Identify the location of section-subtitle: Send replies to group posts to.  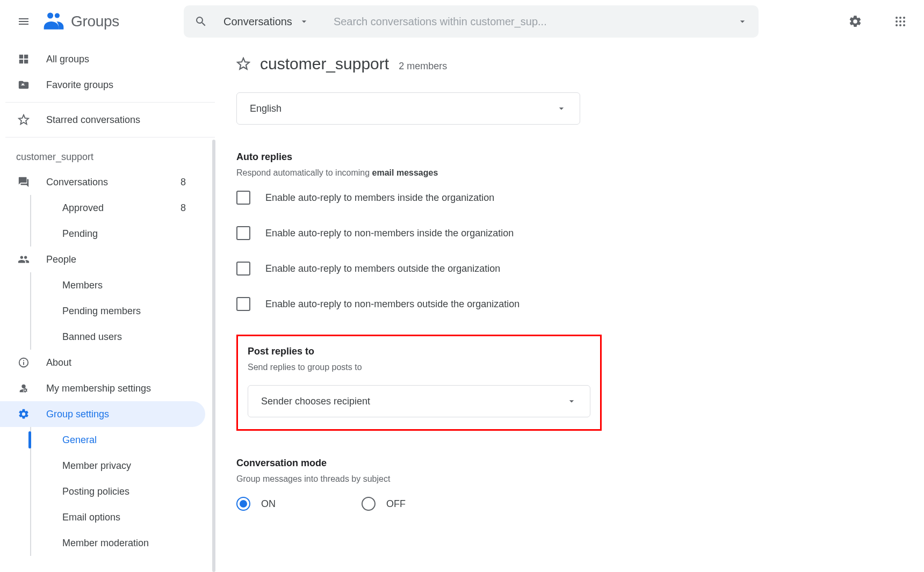
(419, 367).